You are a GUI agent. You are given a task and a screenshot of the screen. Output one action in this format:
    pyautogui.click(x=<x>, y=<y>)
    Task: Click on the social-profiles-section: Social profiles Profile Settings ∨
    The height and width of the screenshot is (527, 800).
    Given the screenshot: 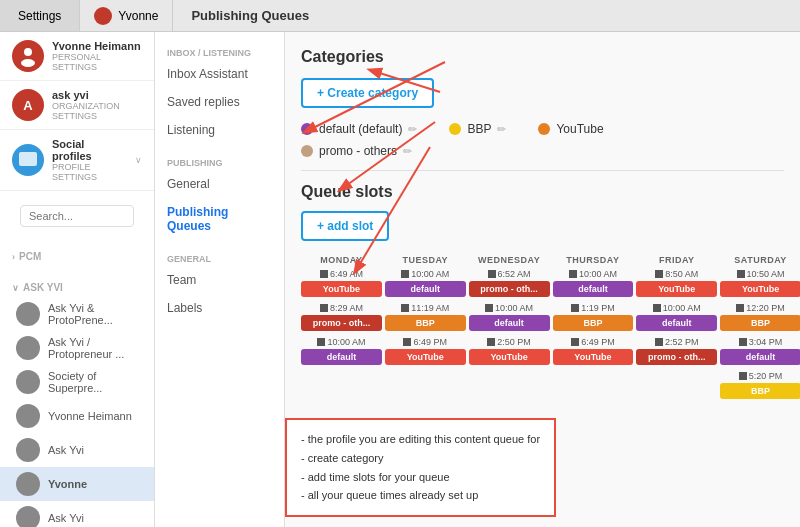 What is the action you would take?
    pyautogui.click(x=77, y=160)
    